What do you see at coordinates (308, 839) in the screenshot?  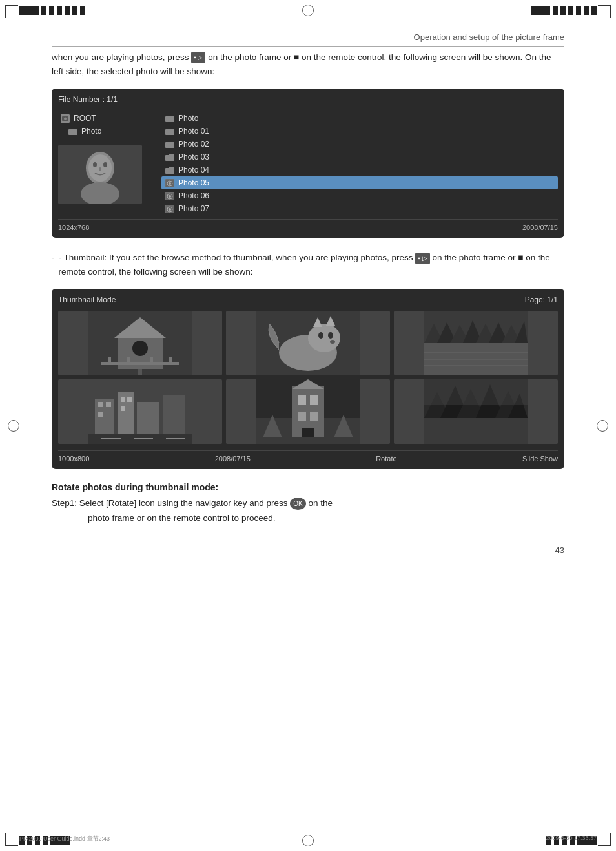 I see `bottom-bar: PIX2000 User Guide.indd 章节2:43 2009-6-30…` at bounding box center [308, 839].